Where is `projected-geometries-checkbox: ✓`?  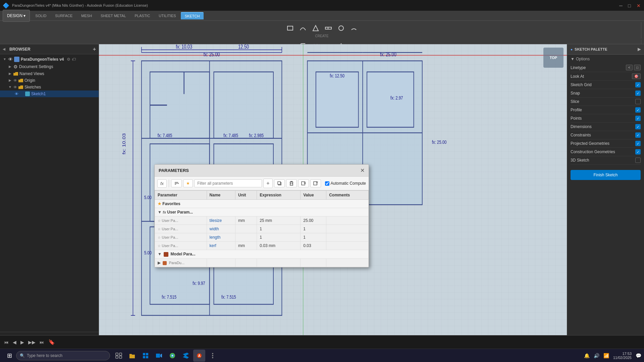 projected-geometries-checkbox: ✓ is located at coordinates (638, 143).